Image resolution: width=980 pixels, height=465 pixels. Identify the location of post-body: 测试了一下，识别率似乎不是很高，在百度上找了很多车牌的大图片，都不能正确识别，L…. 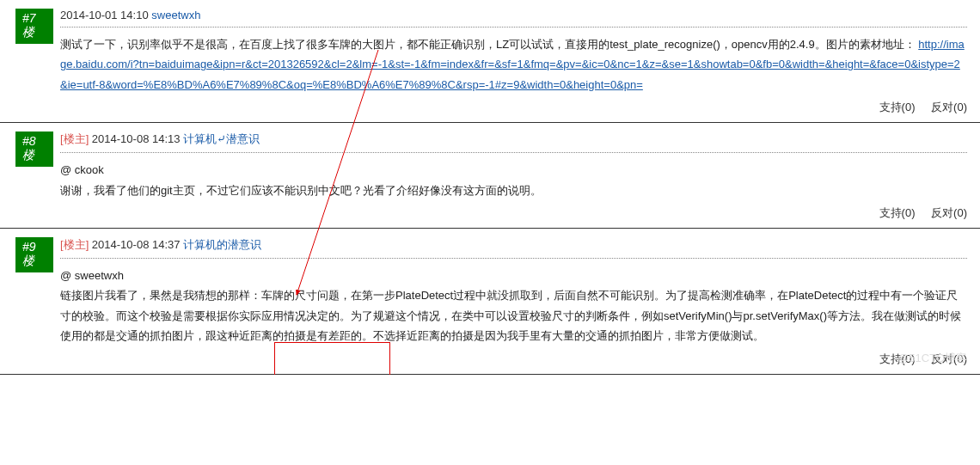
(514, 64).